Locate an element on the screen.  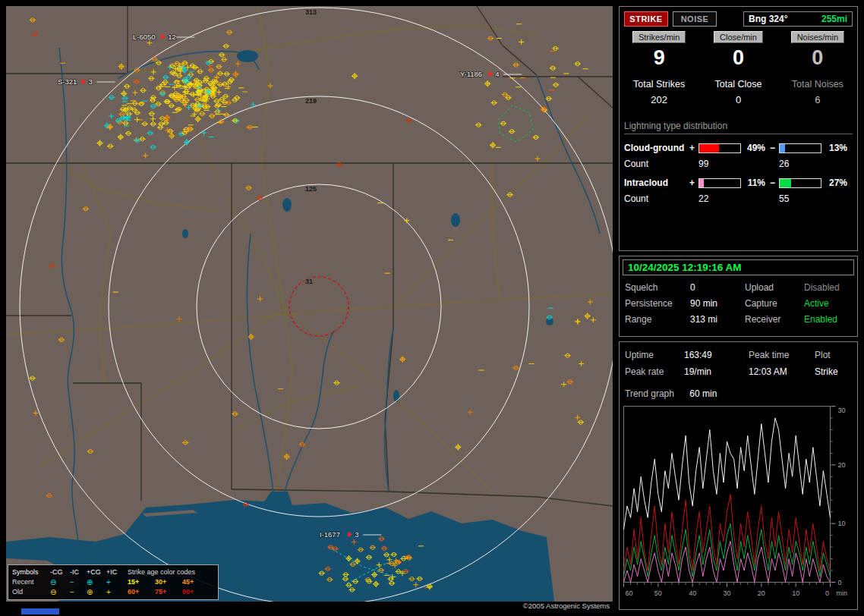
cg-minus-sign: − is located at coordinates (774, 148).